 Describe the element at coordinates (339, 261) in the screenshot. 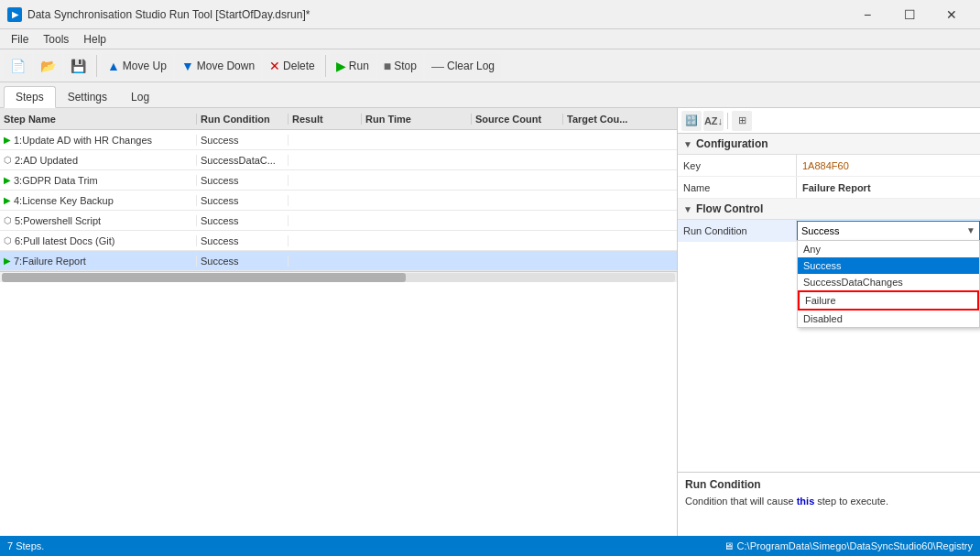

I see `table-row: ▶ 7:Failure Report Success` at that location.